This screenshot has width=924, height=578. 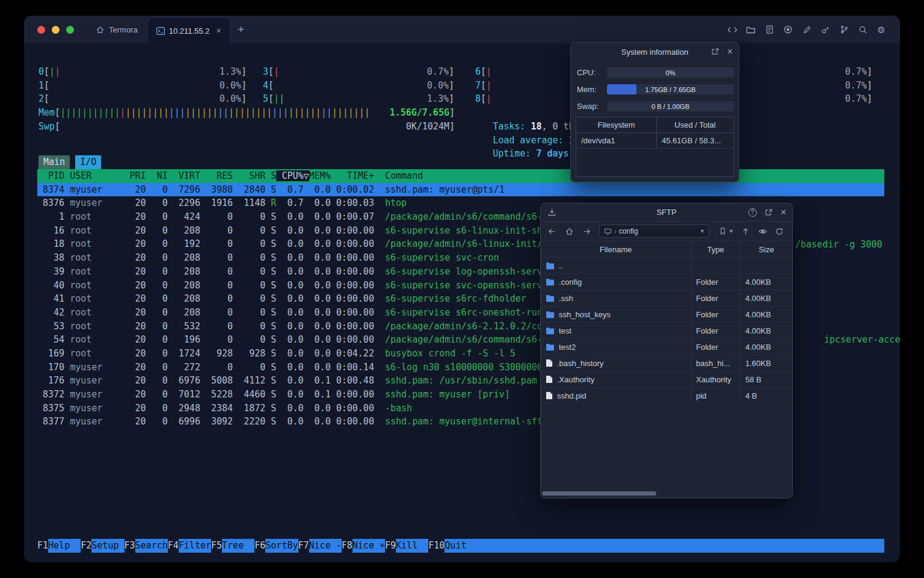 What do you see at coordinates (766, 249) in the screenshot?
I see `column-size: Size` at bounding box center [766, 249].